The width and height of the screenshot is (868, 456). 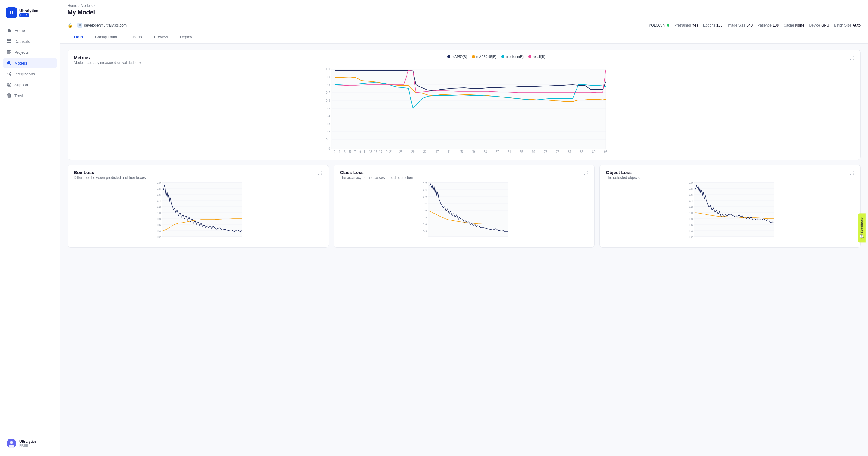 What do you see at coordinates (9, 74) in the screenshot?
I see `integrations-icon` at bounding box center [9, 74].